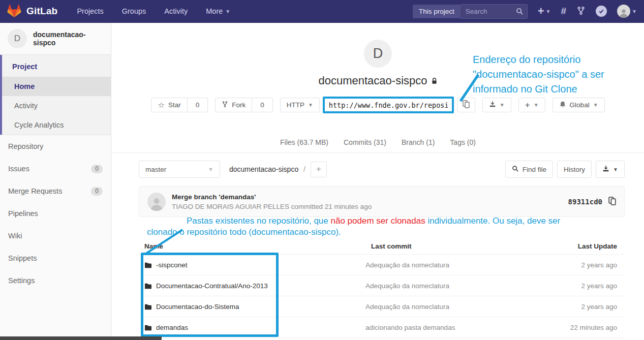 Image resolution: width=644 pixels, height=340 pixels. What do you see at coordinates (55, 281) in the screenshot?
I see `sidebar-item-settings: Settings` at bounding box center [55, 281].